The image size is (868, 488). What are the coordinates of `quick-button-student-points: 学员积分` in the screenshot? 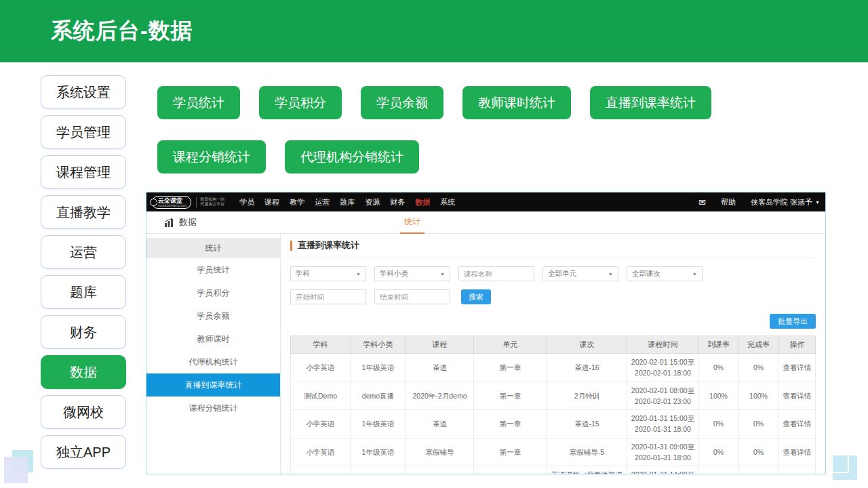 It's located at (300, 103).